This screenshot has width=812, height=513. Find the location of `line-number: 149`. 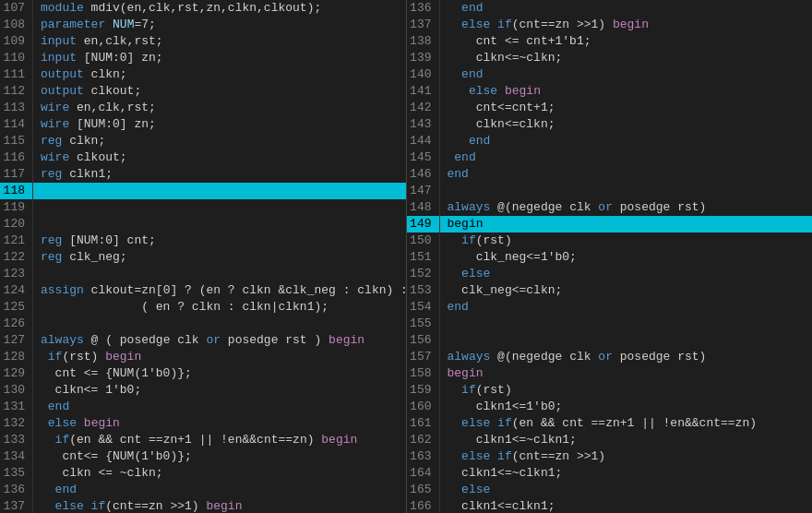

line-number: 149 is located at coordinates (424, 224).